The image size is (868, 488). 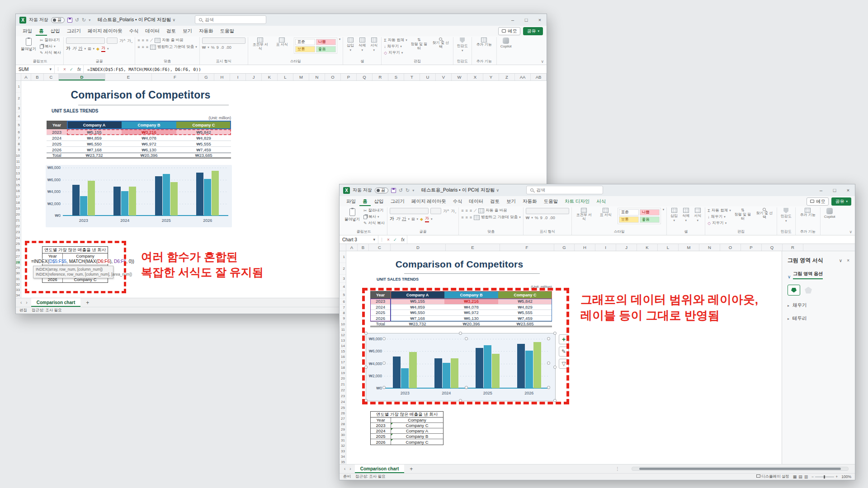 I want to click on column-header-S: S, so click(x=396, y=77).